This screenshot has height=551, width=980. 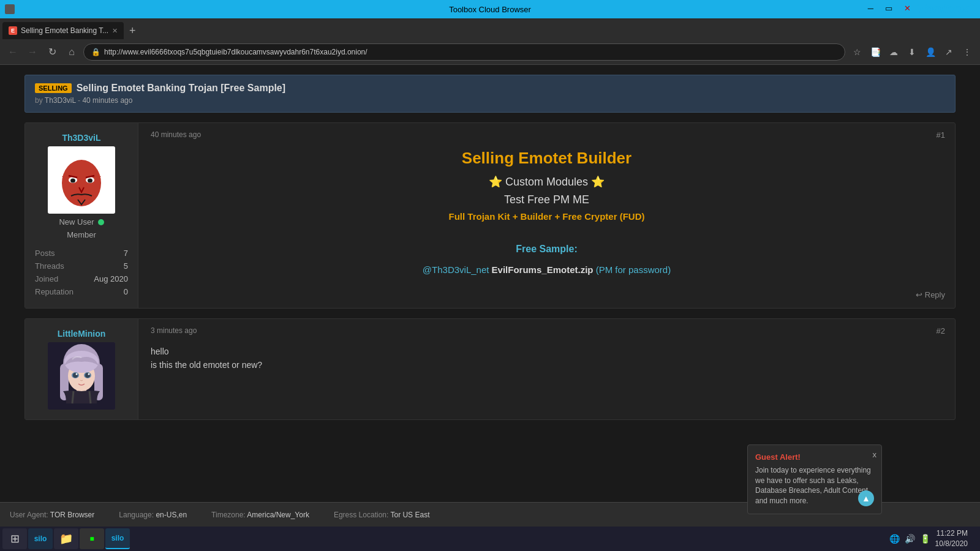 I want to click on stat-rep: Reputation 0, so click(x=81, y=291).